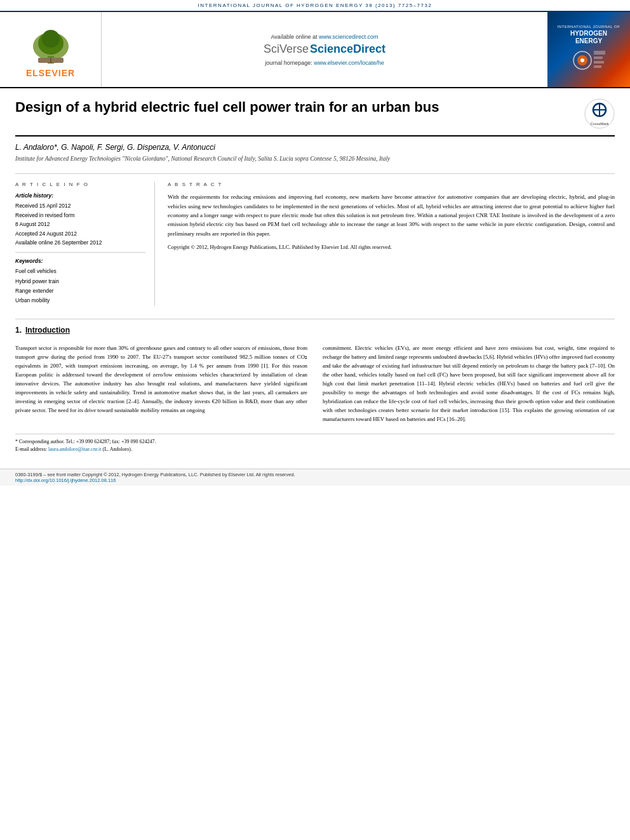 The height and width of the screenshot is (840, 630). Describe the element at coordinates (315, 450) in the screenshot. I see `email-footnote: E-mail address: laura.andoloro@itae.cnr.…` at that location.